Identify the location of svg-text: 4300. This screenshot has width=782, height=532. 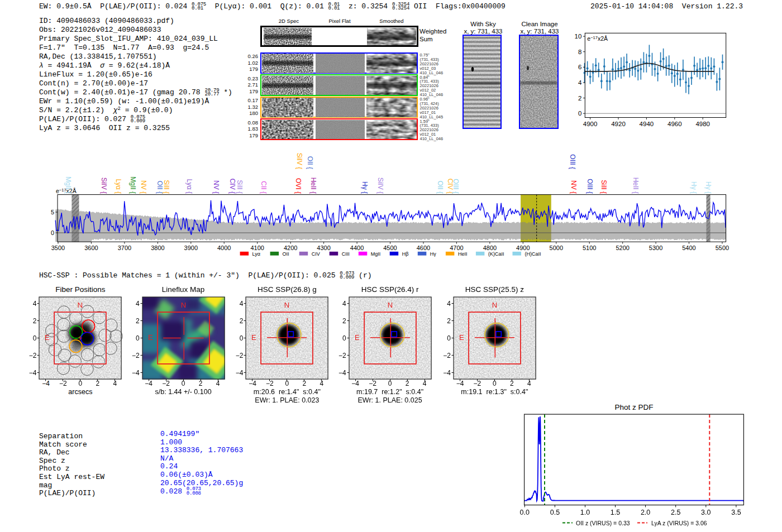
(323, 248).